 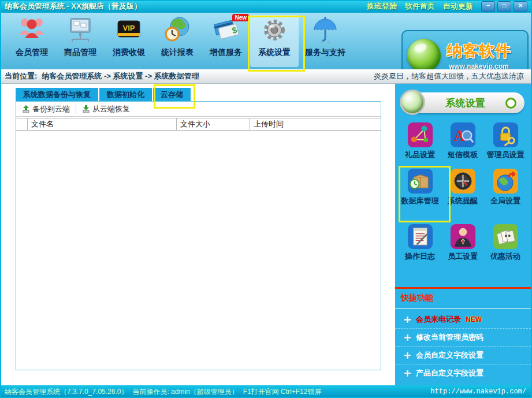 I want to click on action-label: 备份到云端, so click(x=51, y=109).